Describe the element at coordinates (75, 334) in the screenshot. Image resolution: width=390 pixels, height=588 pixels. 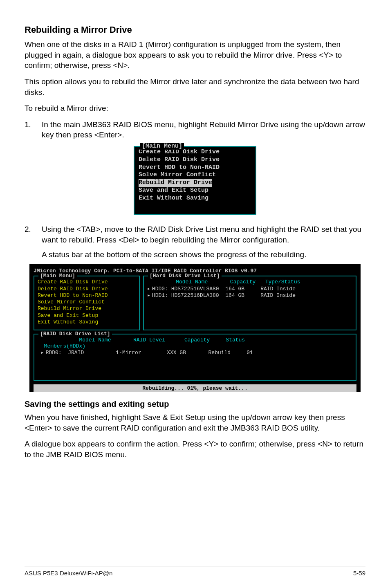
I see `panel-label: [RAID Disk Drive List]` at that location.